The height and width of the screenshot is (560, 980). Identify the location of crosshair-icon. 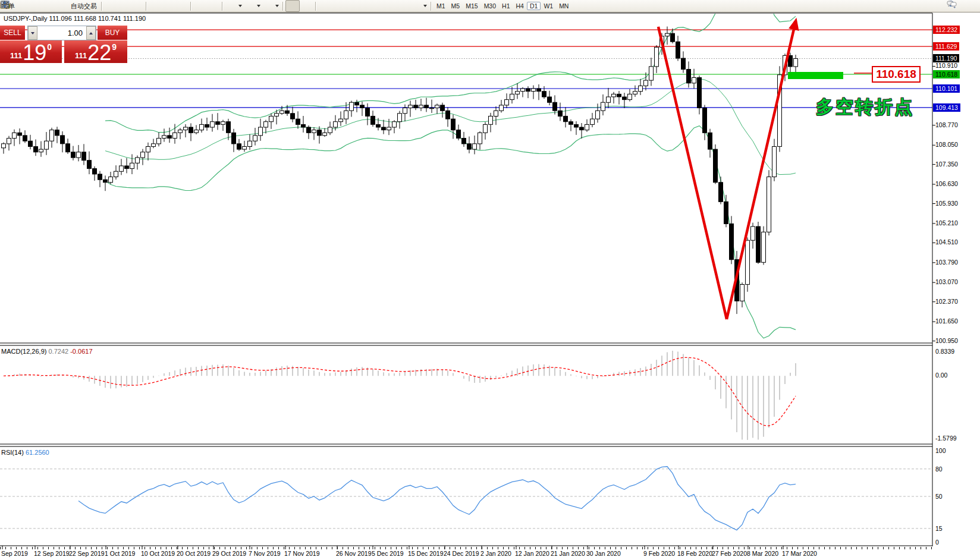
(306, 6).